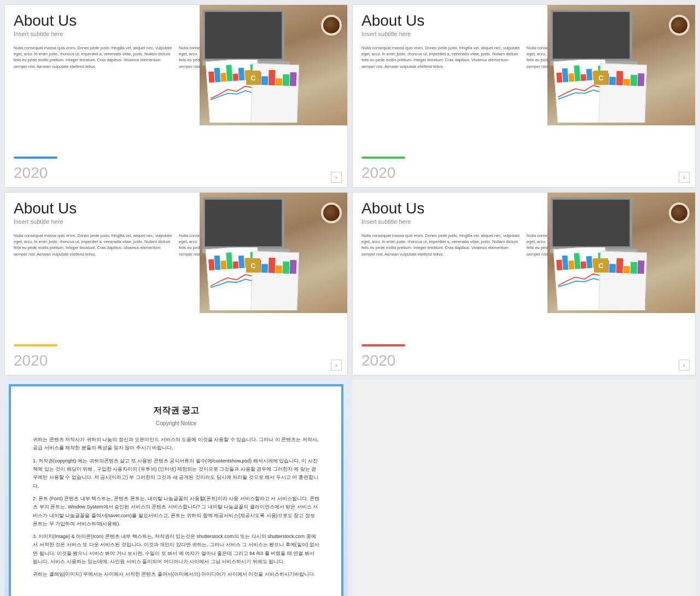 Image resolution: width=700 pixels, height=596 pixels. Describe the element at coordinates (684, 177) in the screenshot. I see `nav-arrow-2: ›` at that location.